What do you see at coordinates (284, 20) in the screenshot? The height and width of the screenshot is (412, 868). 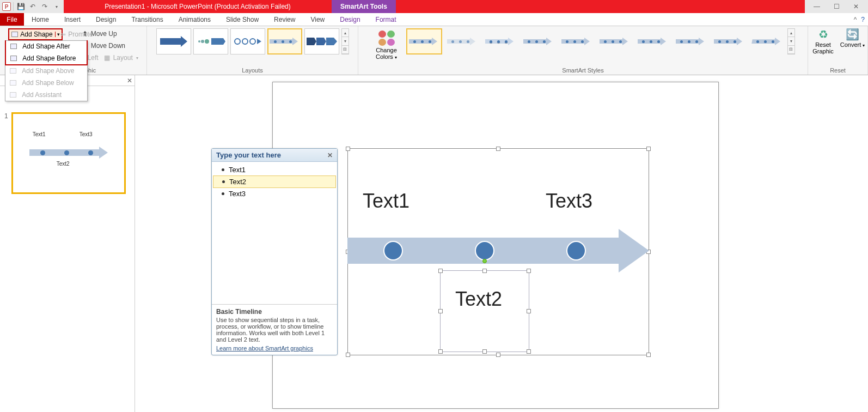 I see `tab-review: Review` at bounding box center [284, 20].